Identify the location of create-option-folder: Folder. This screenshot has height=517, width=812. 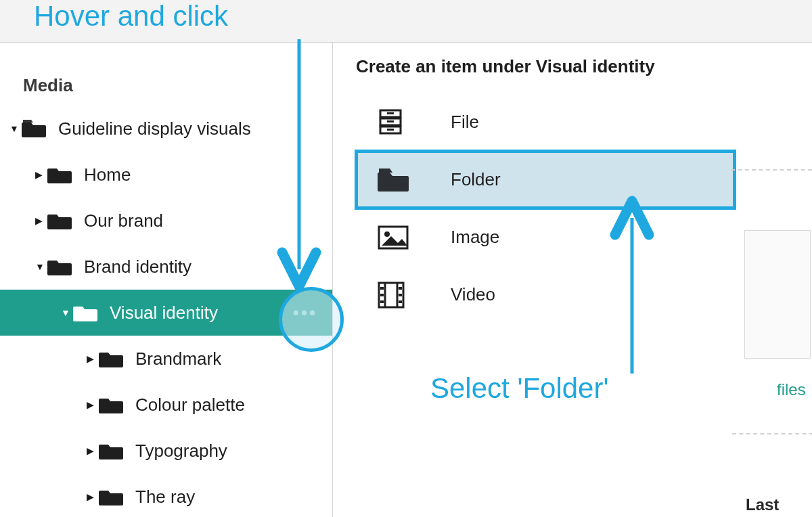
(545, 180).